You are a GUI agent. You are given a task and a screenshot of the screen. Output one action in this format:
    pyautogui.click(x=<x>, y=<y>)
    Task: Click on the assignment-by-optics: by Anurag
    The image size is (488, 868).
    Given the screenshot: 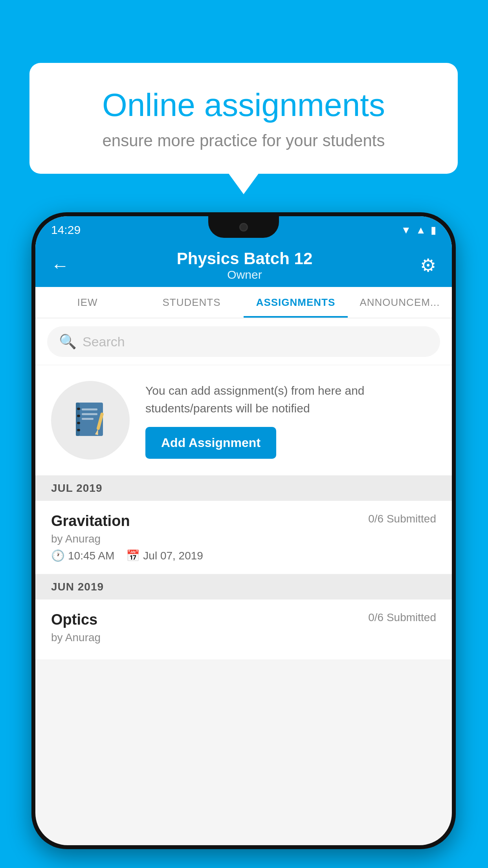 What is the action you would take?
    pyautogui.click(x=244, y=638)
    